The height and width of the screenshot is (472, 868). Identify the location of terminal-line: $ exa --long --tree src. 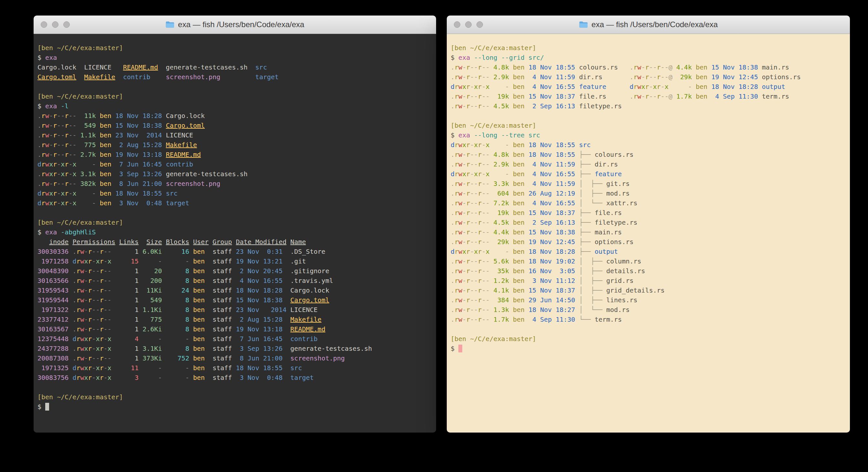
(650, 135).